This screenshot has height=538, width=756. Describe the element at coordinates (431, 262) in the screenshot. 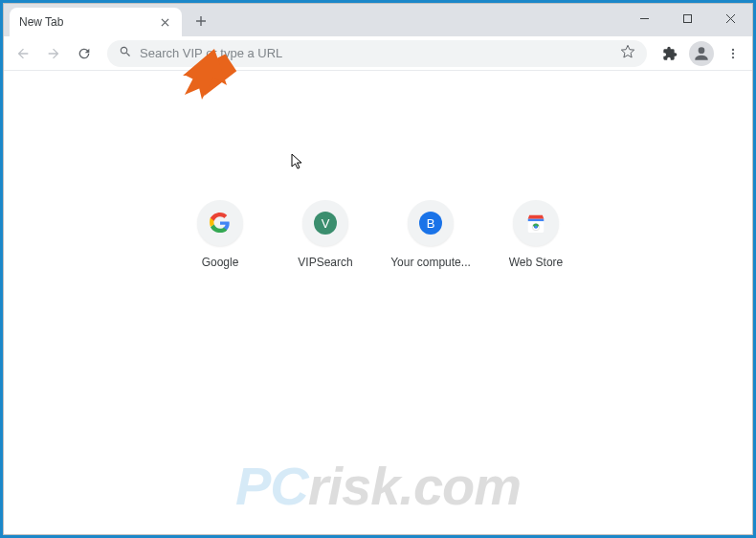

I see `shortcut-label: Your compute...` at that location.